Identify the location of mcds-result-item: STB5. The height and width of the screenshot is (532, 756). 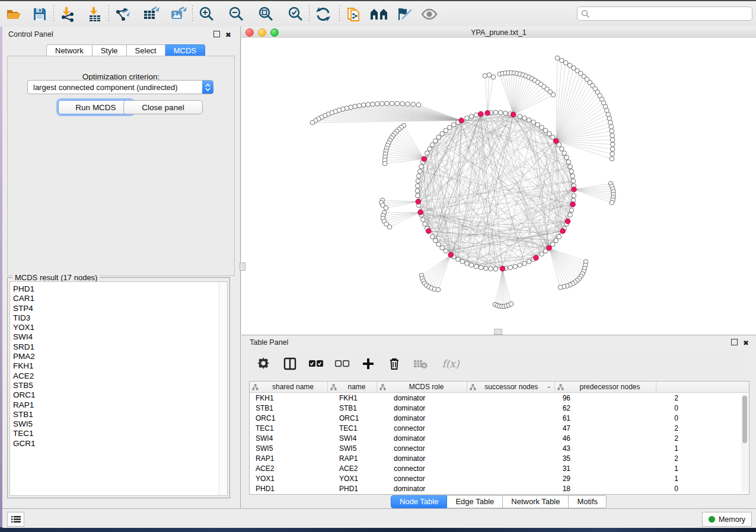
(119, 386).